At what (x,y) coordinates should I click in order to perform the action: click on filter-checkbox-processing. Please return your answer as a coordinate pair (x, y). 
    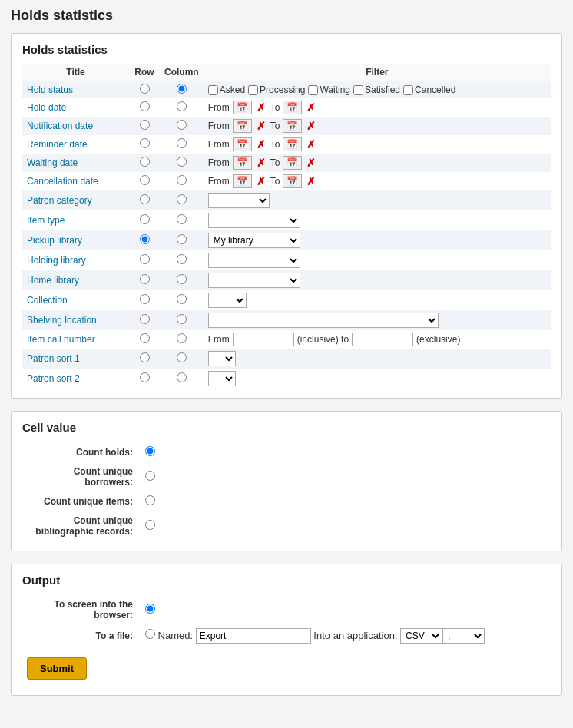
    Looking at the image, I should click on (253, 91).